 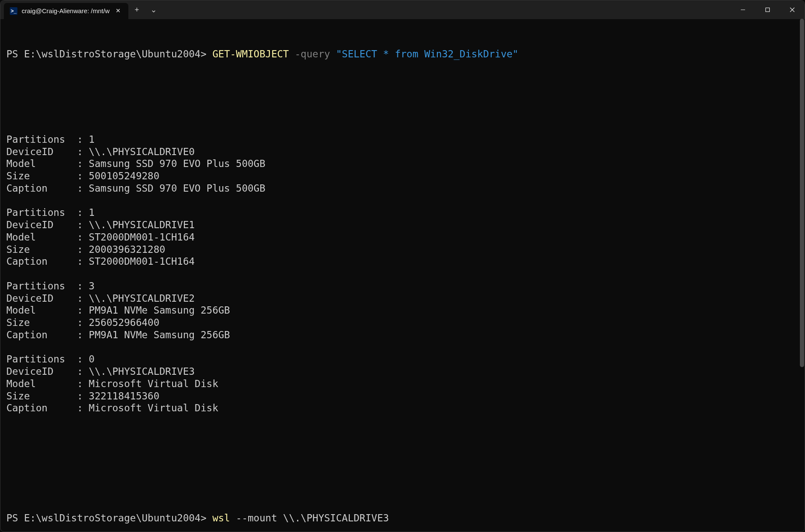 I want to click on powershell-icon: >_, so click(x=14, y=11).